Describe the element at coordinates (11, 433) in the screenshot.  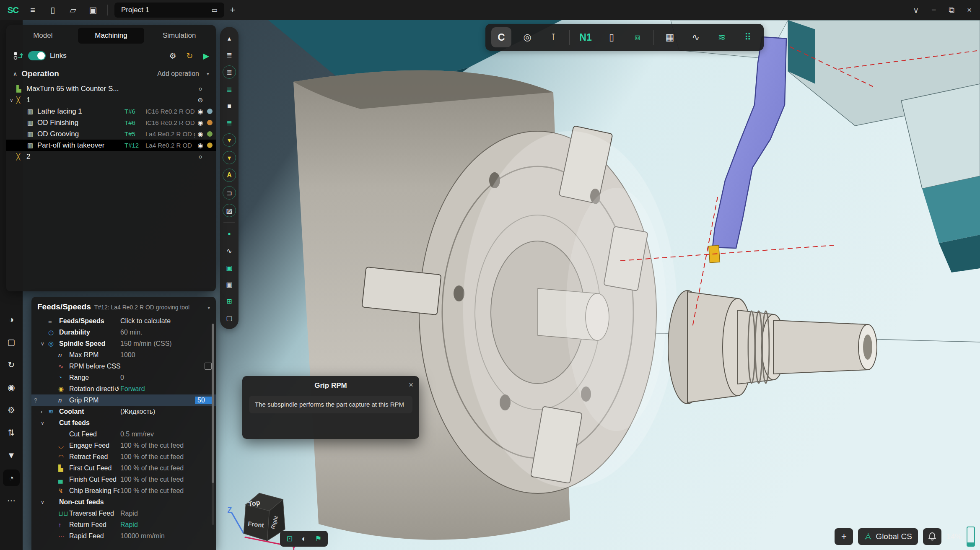
I see `transfer-arrows-icon: ⇅` at that location.